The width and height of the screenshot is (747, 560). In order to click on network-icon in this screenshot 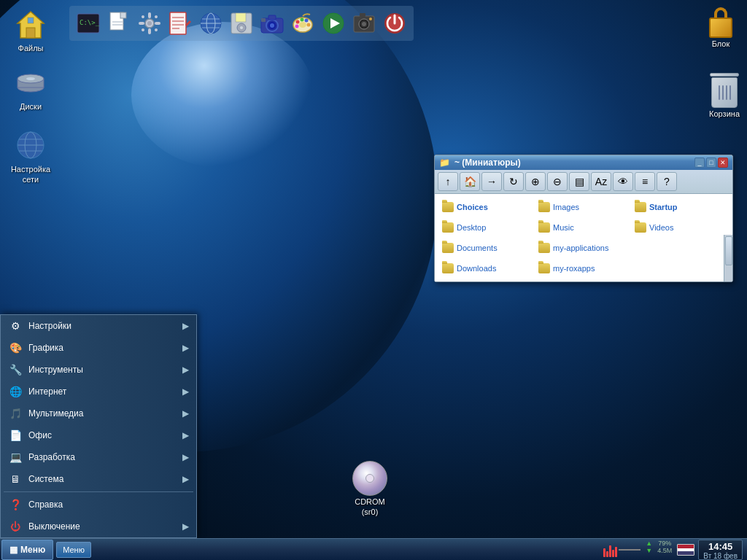, I will do `click(31, 145)`.